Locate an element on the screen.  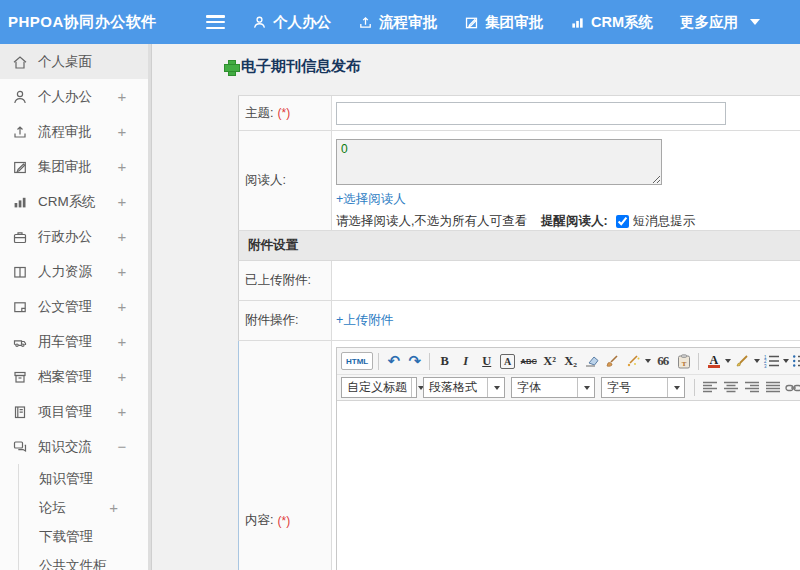
sidebar-scrollbar is located at coordinates (150, 307).